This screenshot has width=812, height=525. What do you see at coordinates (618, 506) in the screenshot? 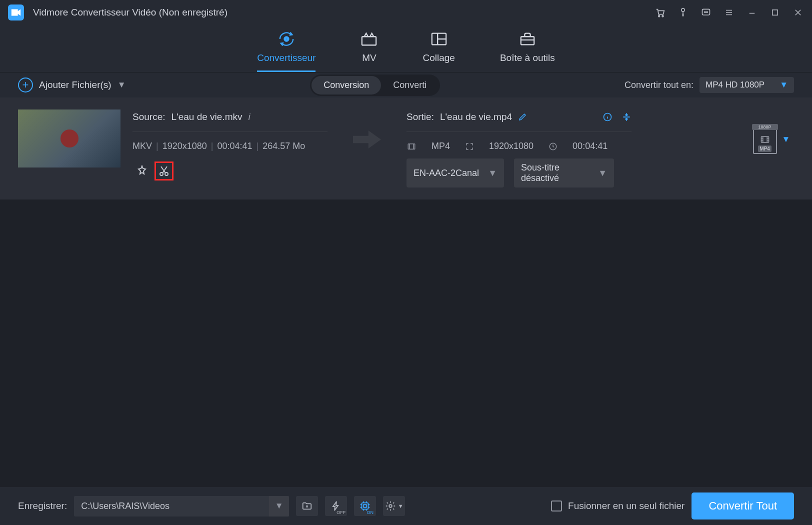
I see `merge-checkbox: Fusionner en un seul fichier` at bounding box center [618, 506].